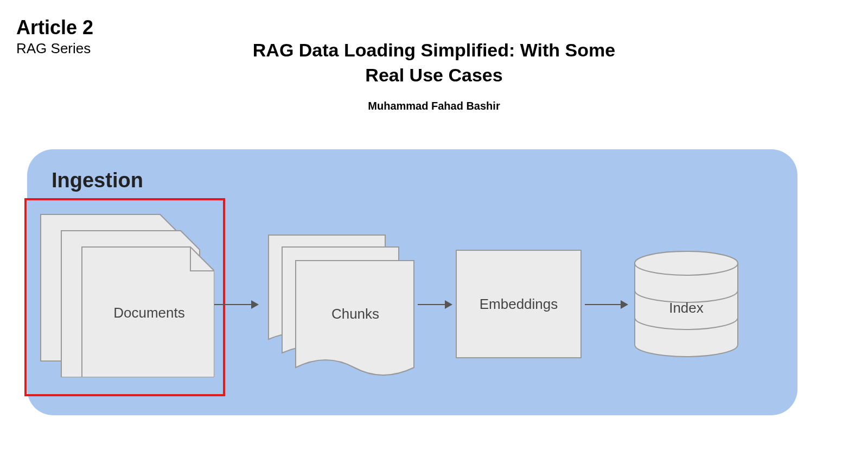  What do you see at coordinates (434, 63) in the screenshot?
I see `main-title: RAG Data Loading Simplified: With Some R…` at bounding box center [434, 63].